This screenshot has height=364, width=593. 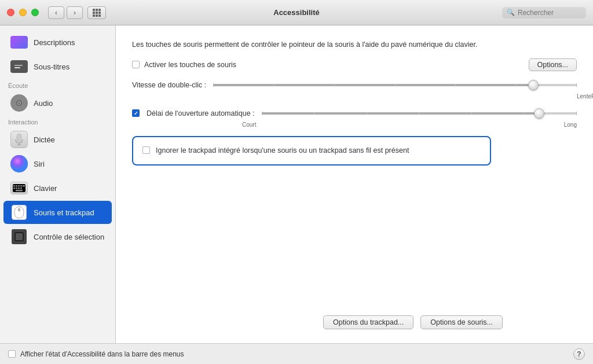 I want to click on close-button, so click(x=10, y=13).